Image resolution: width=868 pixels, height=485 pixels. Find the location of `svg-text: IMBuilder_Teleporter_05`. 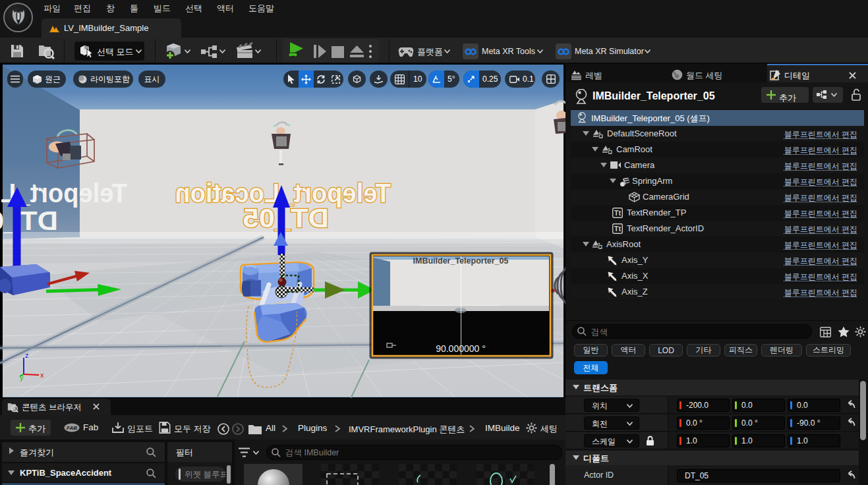

svg-text: IMBuilder_Teleporter_05 is located at coordinates (461, 261).